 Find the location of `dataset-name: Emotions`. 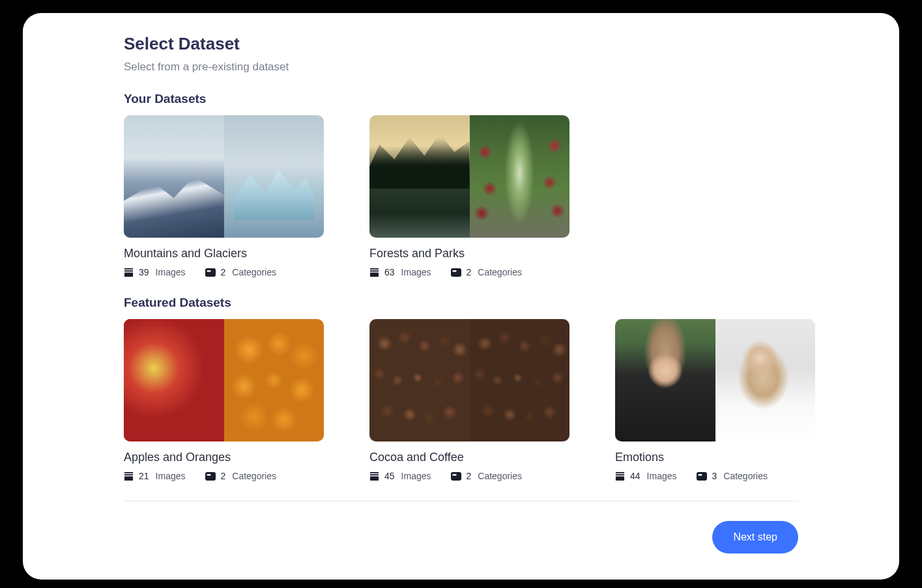

dataset-name: Emotions is located at coordinates (715, 457).